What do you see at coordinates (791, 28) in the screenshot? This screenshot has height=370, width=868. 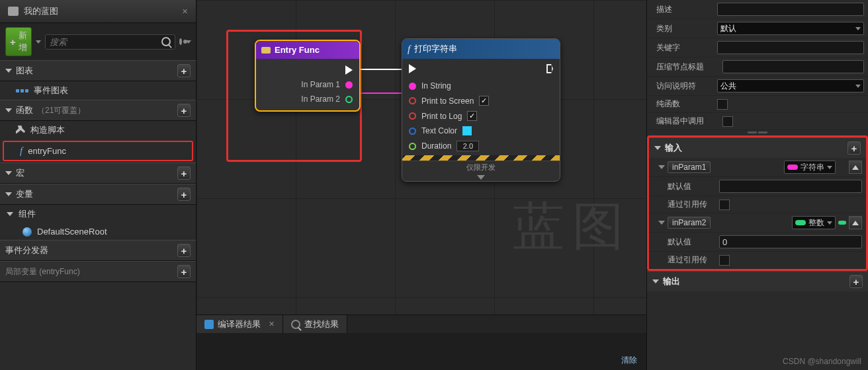 I see `category-combo: 默认` at bounding box center [791, 28].